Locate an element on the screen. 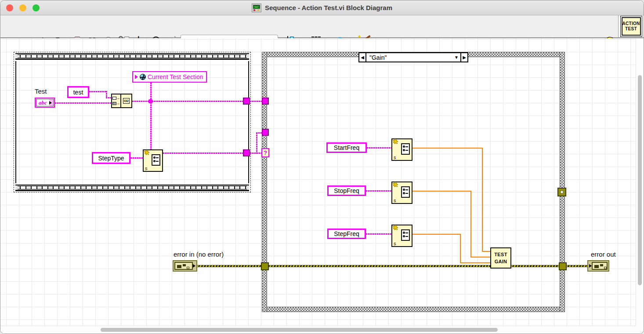  case-structure-border-left is located at coordinates (264, 182).